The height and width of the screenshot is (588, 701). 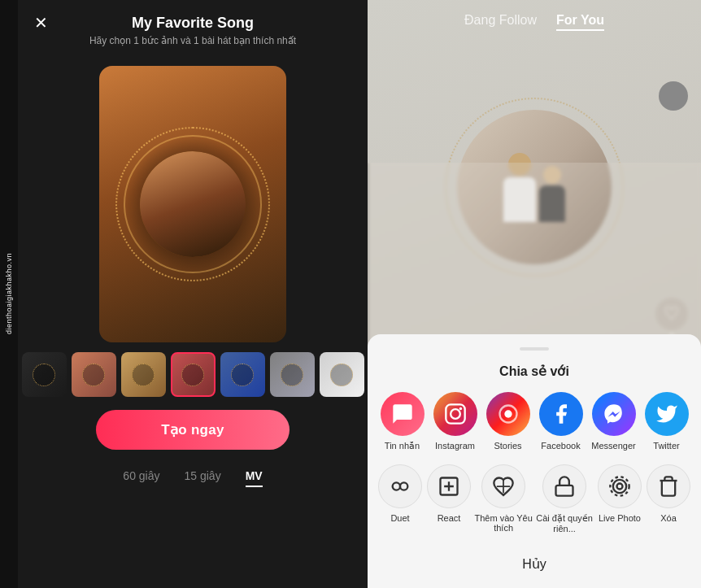 What do you see at coordinates (534, 421) in the screenshot?
I see `share-row-1: Tin nhắn Instagram Stories` at bounding box center [534, 421].